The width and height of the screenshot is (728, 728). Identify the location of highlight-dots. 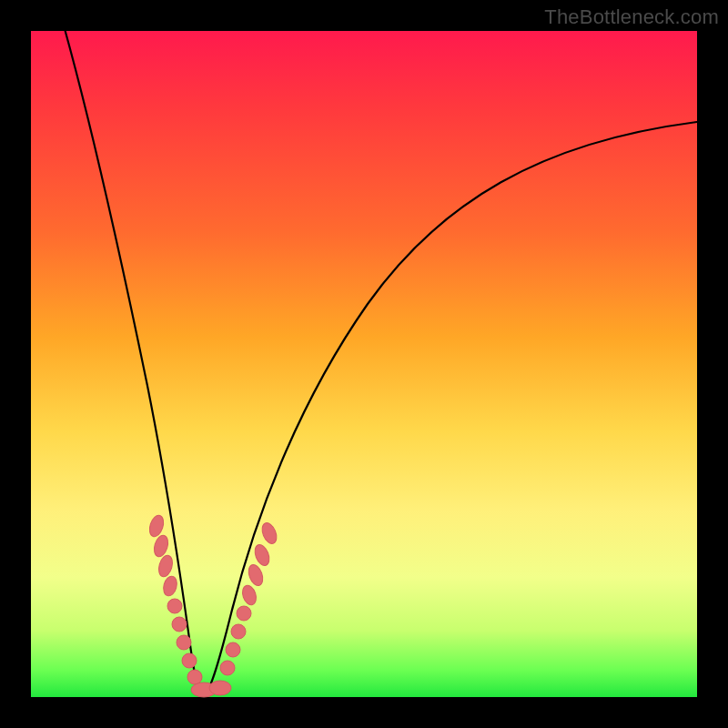
(213, 605).